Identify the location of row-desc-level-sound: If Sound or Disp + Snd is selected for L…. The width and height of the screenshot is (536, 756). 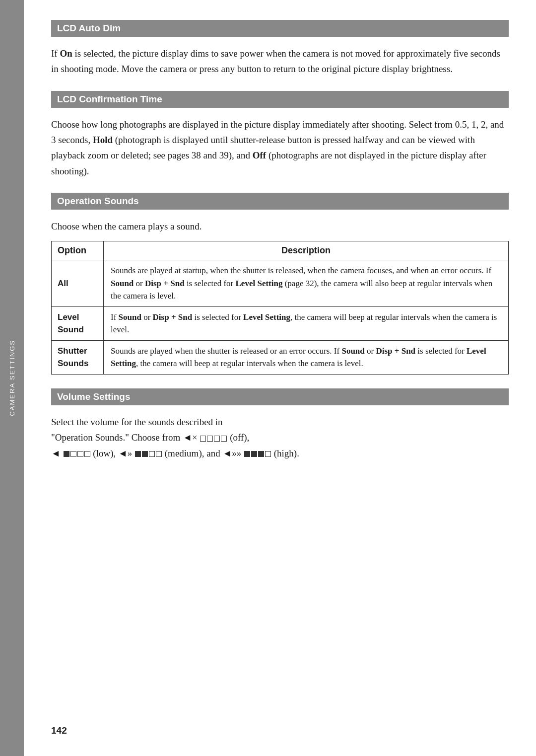
(306, 323).